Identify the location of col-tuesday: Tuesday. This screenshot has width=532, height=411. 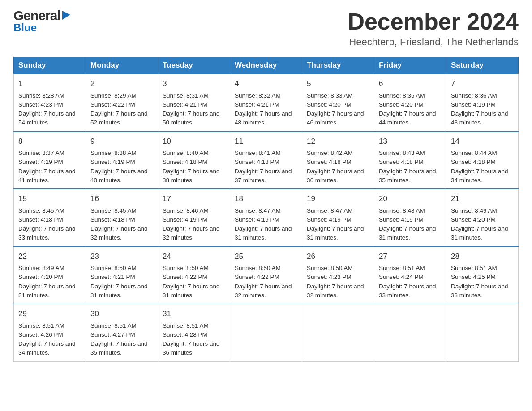
(194, 66).